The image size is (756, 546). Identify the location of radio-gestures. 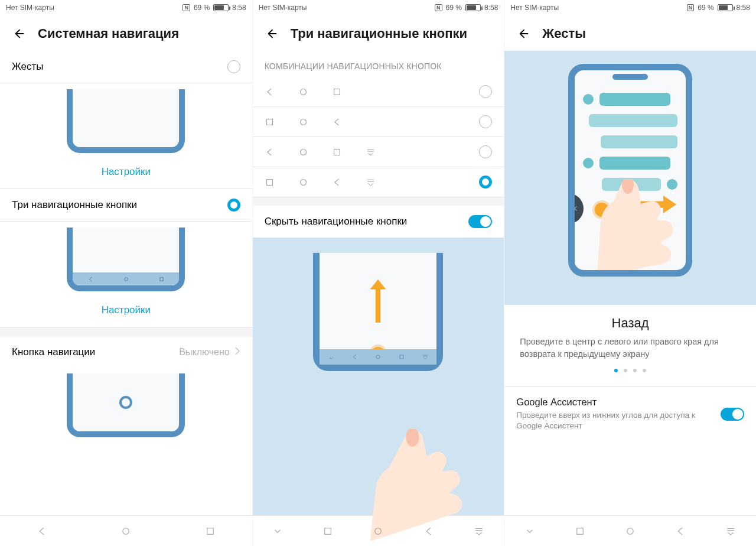
(234, 67).